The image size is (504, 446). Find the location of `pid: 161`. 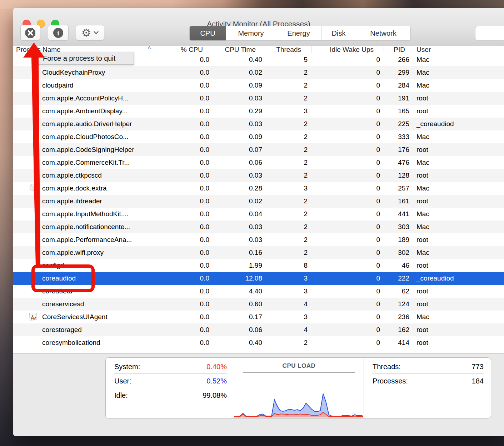

pid: 161 is located at coordinates (399, 201).